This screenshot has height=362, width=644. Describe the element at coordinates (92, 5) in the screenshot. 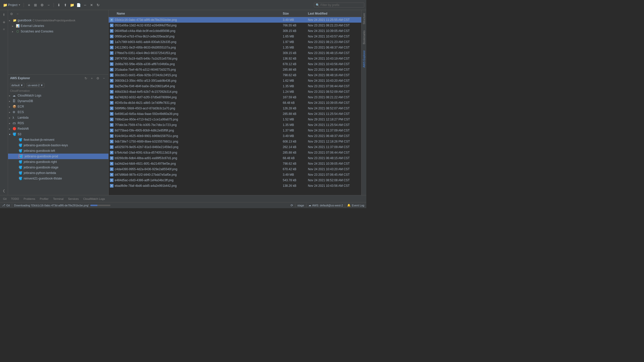

I see `delete-button: ✕` at that location.